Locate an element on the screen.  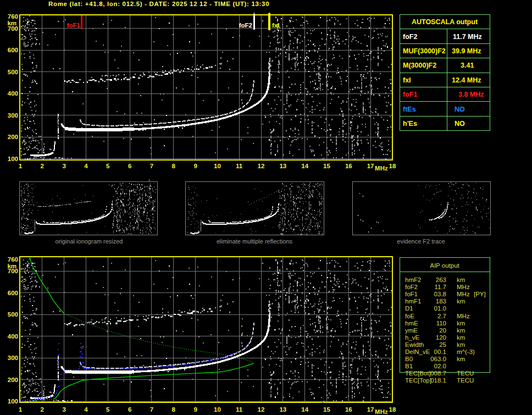
svg-text:Rome (lat: +41.8, lon: 012.5): Rome (lat: +41.8, lon: 012.5) - DATE: 20… is located at coordinates (159, 4).